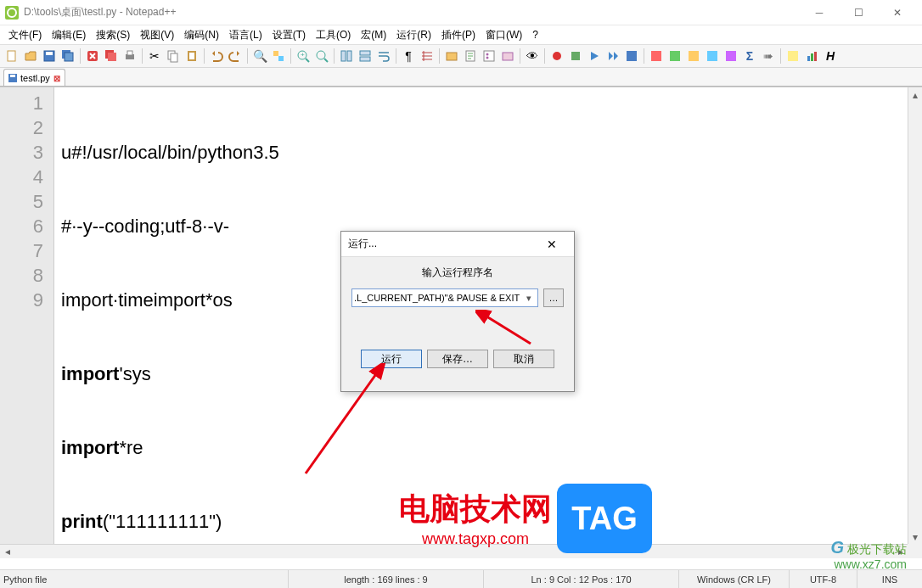  I want to click on fx-icon, so click(793, 56).